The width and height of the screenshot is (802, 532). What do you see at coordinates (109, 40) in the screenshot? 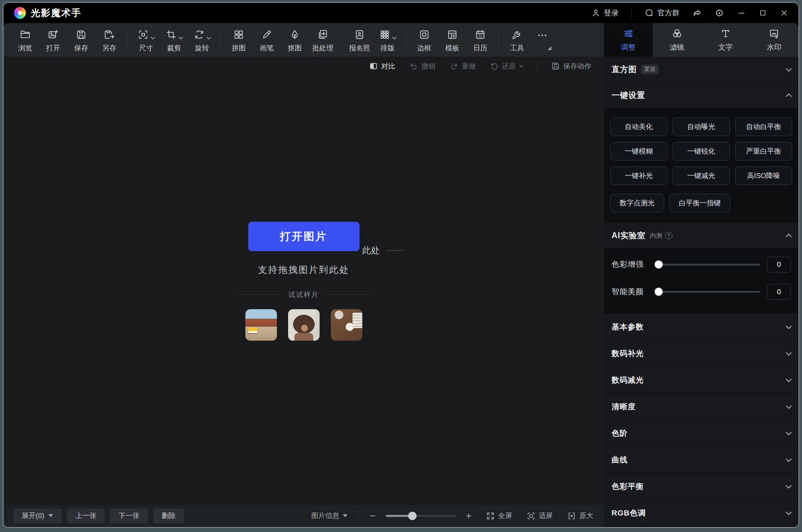
I see `toolbar-save-as: 另存` at bounding box center [109, 40].